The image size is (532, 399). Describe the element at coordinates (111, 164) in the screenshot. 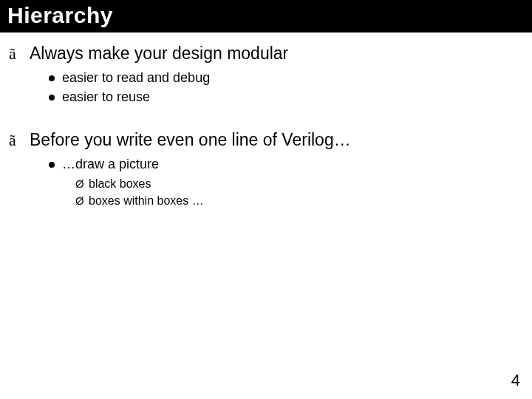

I see `sub-bullet-text: …draw a picture` at that location.